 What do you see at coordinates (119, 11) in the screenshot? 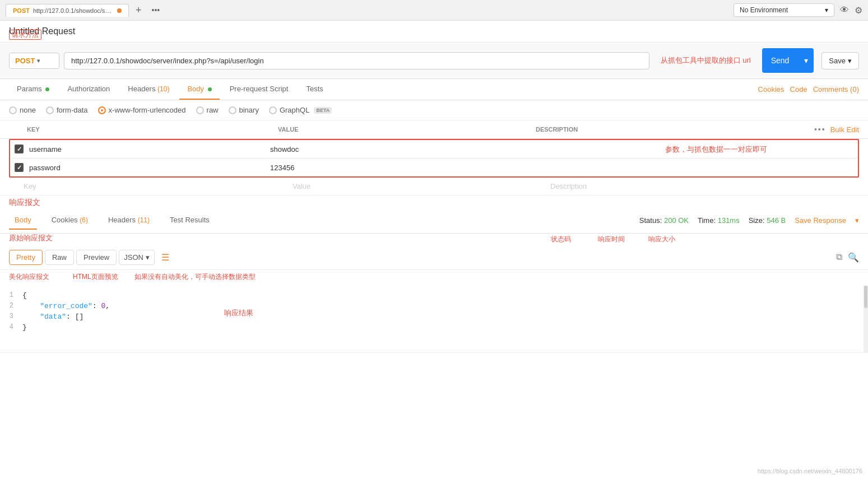
I see `tab-dot` at bounding box center [119, 11].